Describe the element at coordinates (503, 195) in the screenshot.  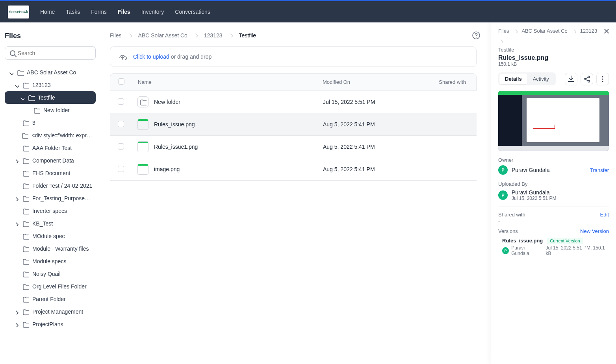
I see `uploader-avatar: P` at that location.